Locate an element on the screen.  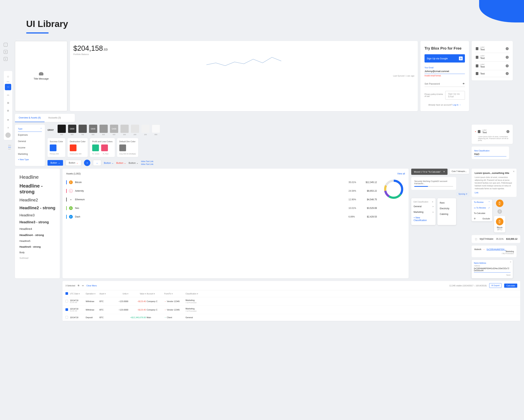
menu-item: Electricity is located at coordinates (447, 209).